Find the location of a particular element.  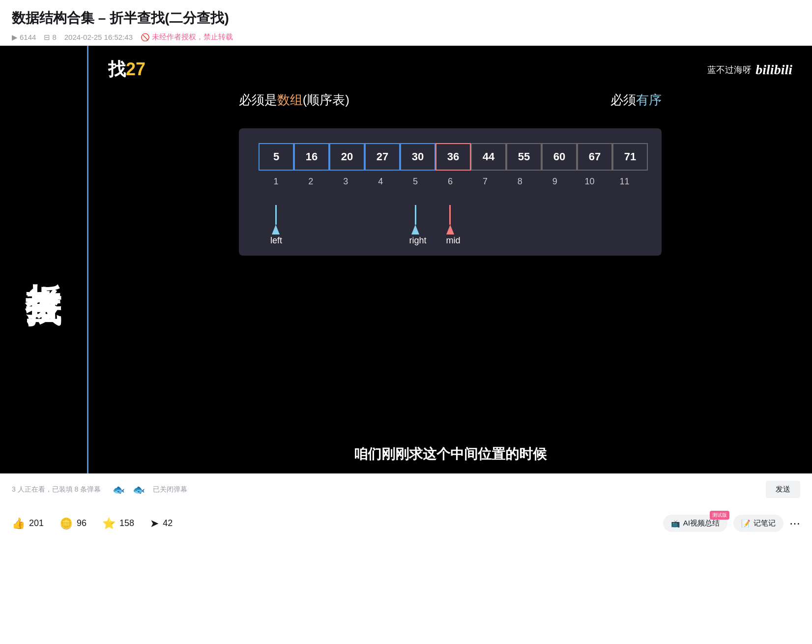

array-cells: 5 16 20 27 30 36 44 55 60 67 71 is located at coordinates (450, 157).